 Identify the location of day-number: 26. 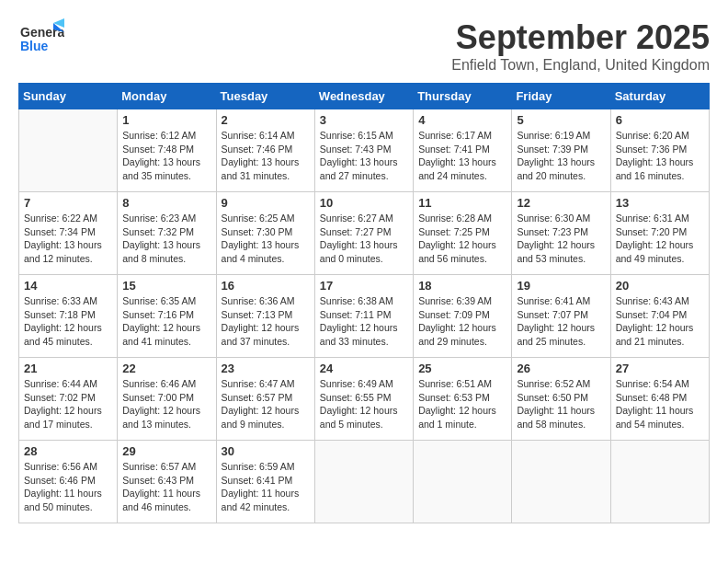
(561, 368).